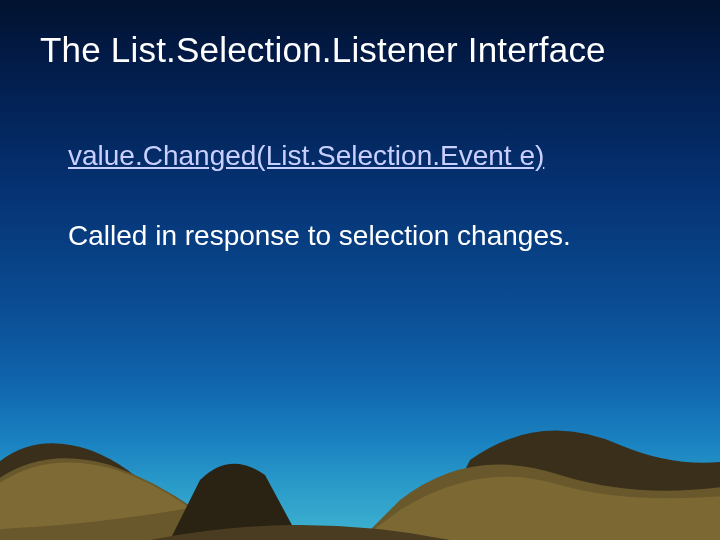 This screenshot has height=540, width=720. What do you see at coordinates (370, 50) in the screenshot?
I see `slide-title: The List.Selection.Listener Interface` at bounding box center [370, 50].